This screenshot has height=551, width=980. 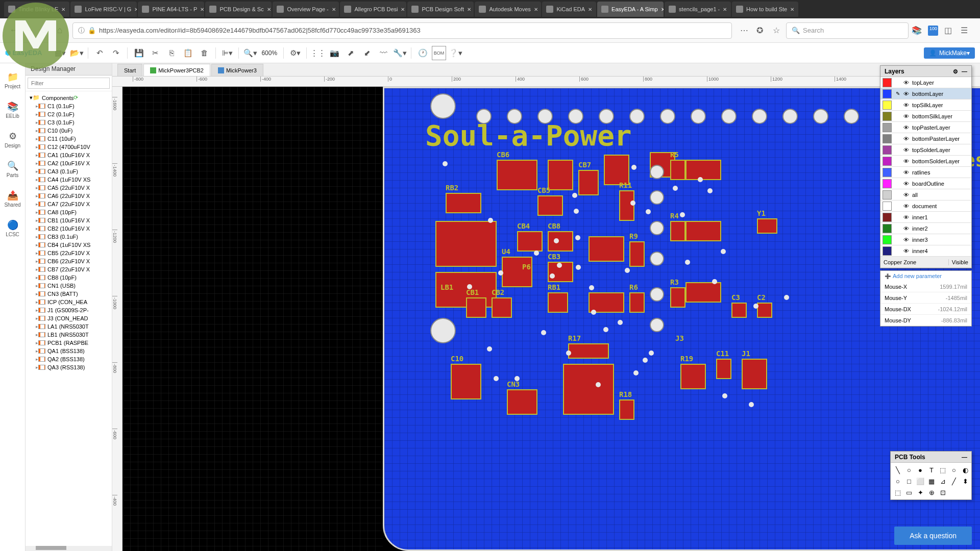 I want to click on badge-icon: 100, so click(x=933, y=31).